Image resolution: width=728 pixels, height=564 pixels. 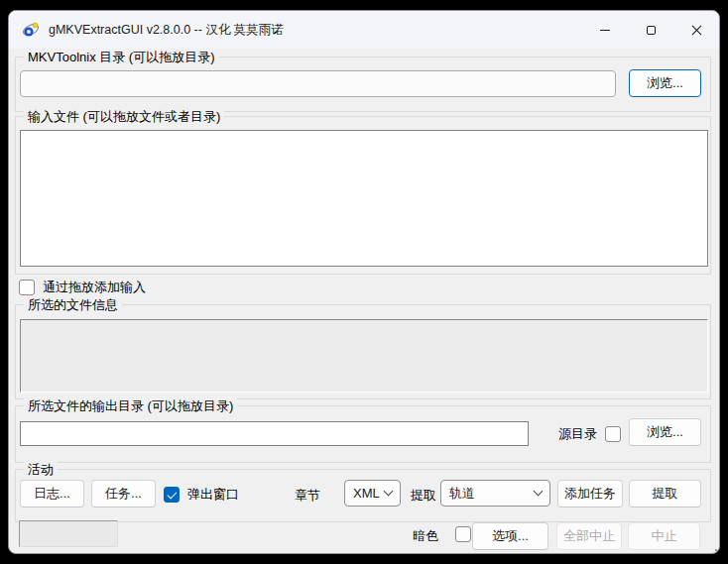 I want to click on close-icon, so click(x=696, y=30).